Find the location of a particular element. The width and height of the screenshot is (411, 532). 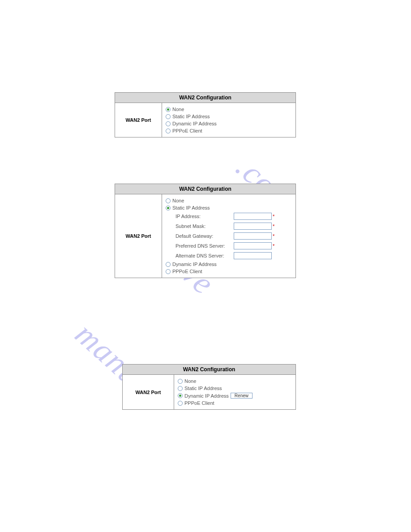

field-label: Alternate DNS Server: is located at coordinates (205, 256).